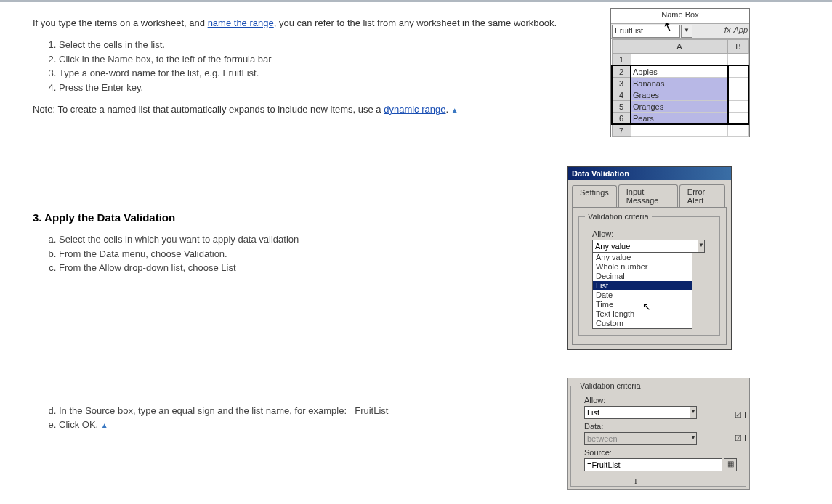 The width and height of the screenshot is (832, 504). I want to click on figure-data-validation-dialog: Data Validation Settings Input Message E…, so click(650, 259).